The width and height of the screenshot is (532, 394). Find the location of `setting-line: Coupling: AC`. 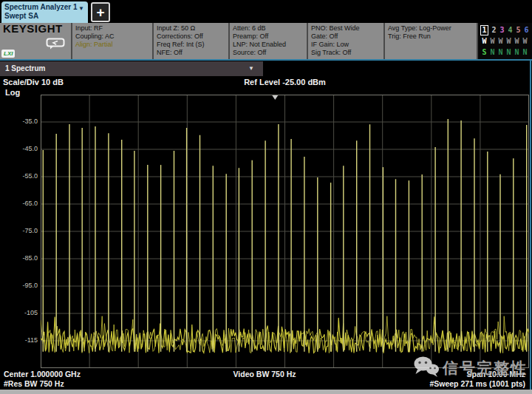

setting-line: Coupling: AC is located at coordinates (112, 37).